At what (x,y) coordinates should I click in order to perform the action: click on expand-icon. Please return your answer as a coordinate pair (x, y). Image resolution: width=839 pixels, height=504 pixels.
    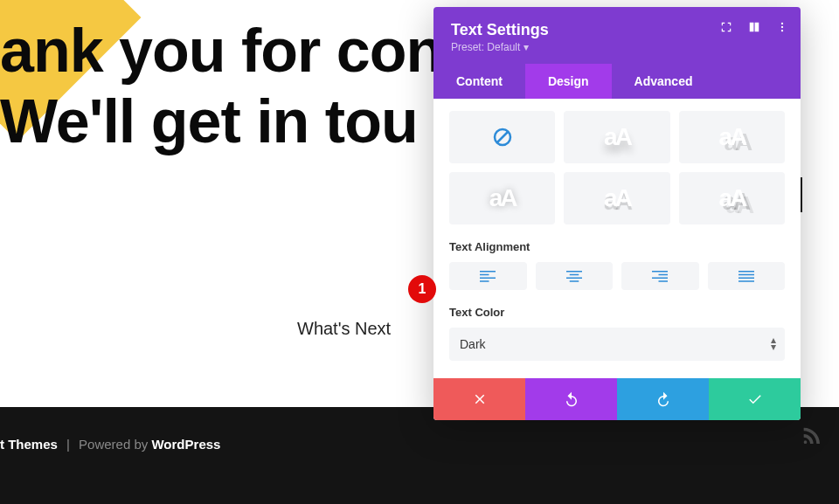
    Looking at the image, I should click on (726, 29).